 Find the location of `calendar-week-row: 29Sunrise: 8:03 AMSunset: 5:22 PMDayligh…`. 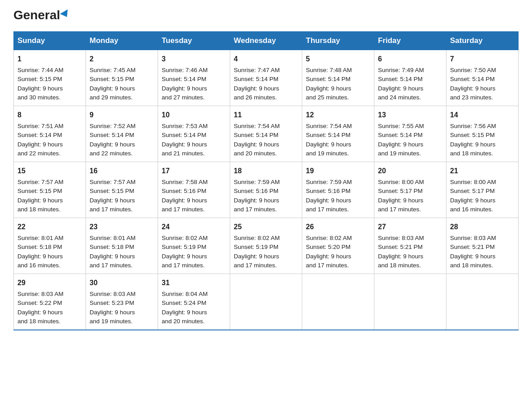

calendar-week-row: 29Sunrise: 8:03 AMSunset: 5:22 PMDayligh… is located at coordinates (266, 302).